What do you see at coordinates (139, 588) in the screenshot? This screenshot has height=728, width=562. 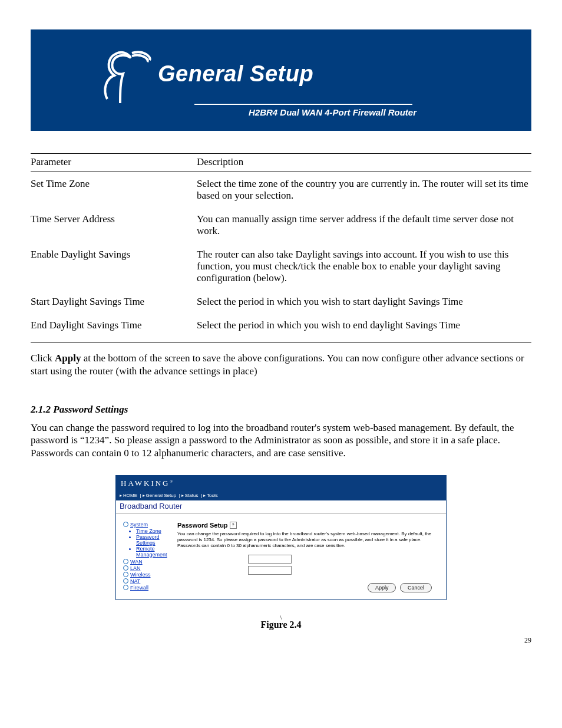 I see `sidebar-firewall: Firewall` at bounding box center [139, 588].